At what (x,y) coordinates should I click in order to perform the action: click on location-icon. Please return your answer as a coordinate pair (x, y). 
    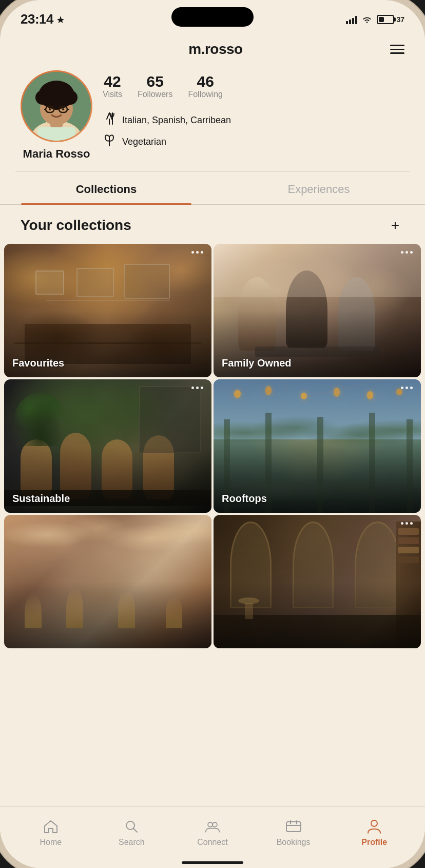
    Looking at the image, I should click on (61, 20).